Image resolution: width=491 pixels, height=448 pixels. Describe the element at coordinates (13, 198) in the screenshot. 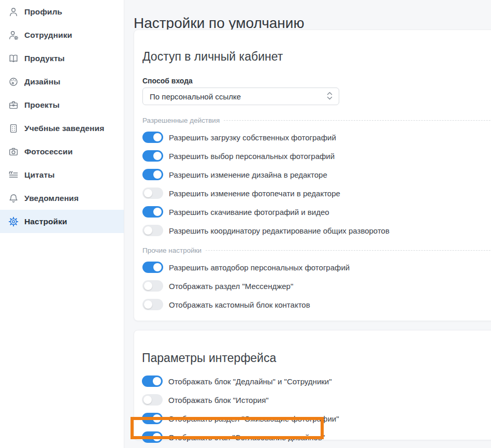

I see `bell-icon` at that location.